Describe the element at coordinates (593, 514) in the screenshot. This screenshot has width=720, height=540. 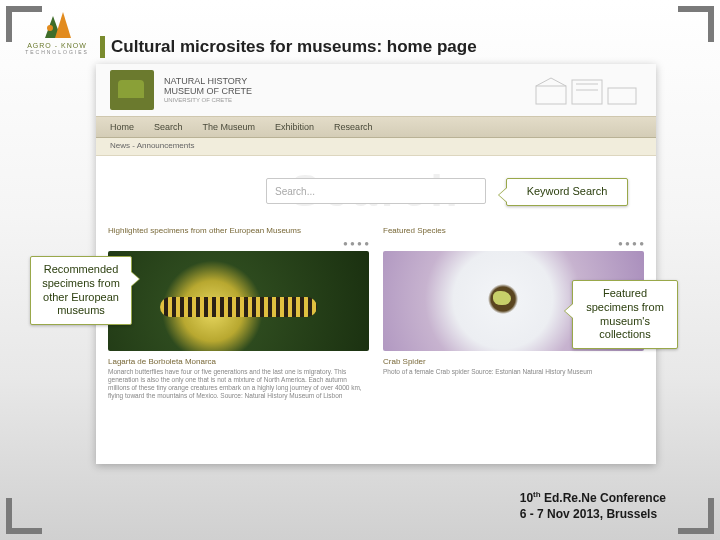
I see `footer-line2: 6 - 7 Nov 2013, Brussels` at that location.